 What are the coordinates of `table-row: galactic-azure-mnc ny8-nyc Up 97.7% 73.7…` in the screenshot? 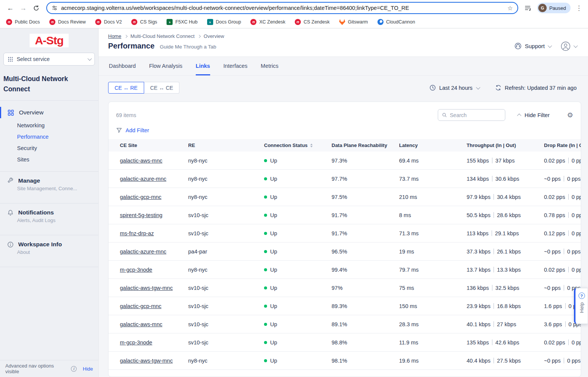 It's located at (344, 179).